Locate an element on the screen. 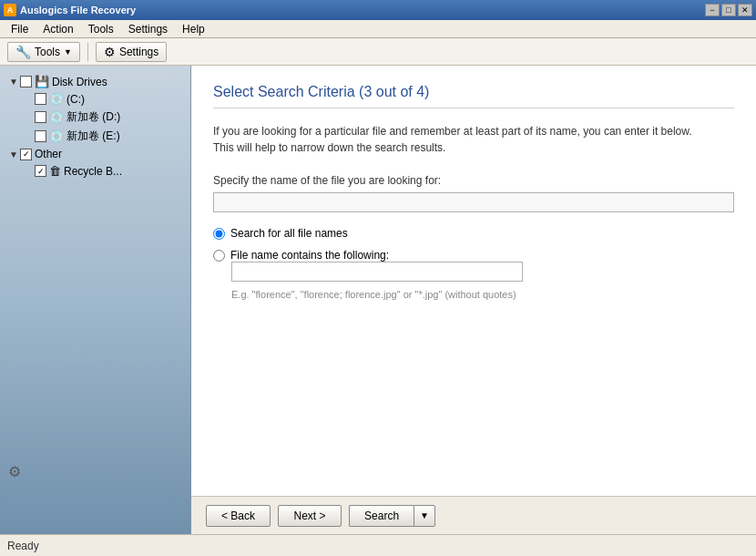 This screenshot has height=556, width=756. menu-bar: File Action Tools Settings Help is located at coordinates (378, 29).